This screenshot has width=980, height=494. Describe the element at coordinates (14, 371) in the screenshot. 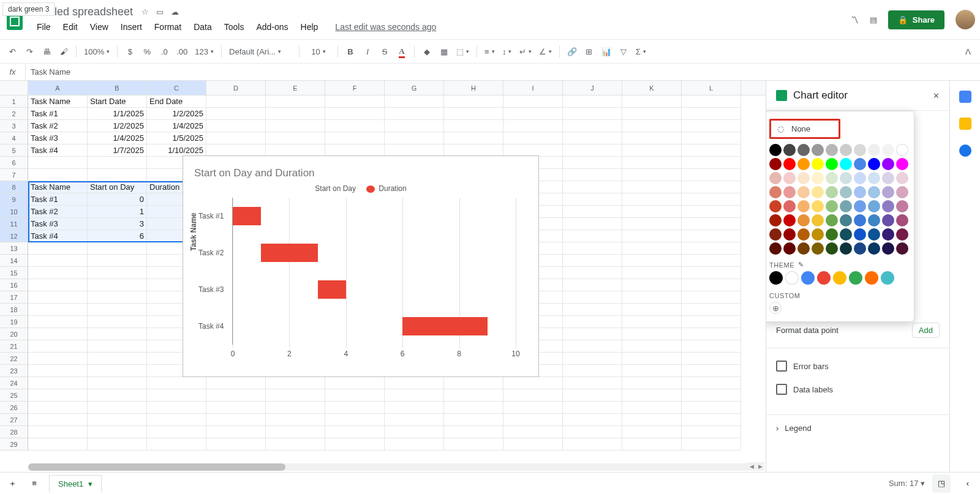

I see `row-header: 23` at that location.